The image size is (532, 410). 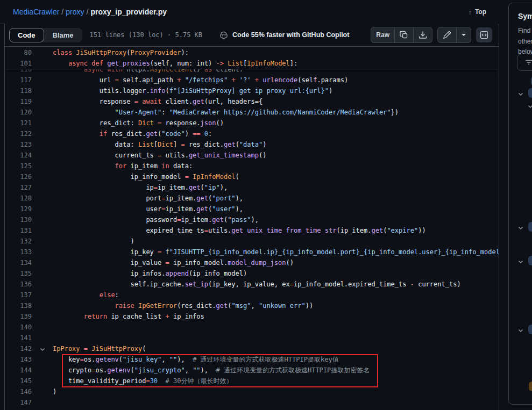 I want to click on symbols-description-line: other, so click(x=525, y=42).